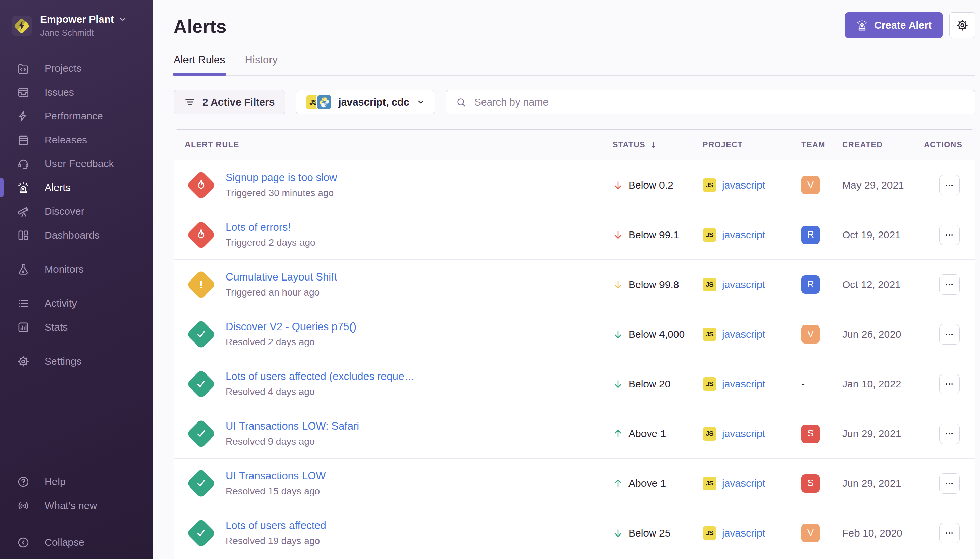  I want to click on team-cell: R, so click(822, 235).